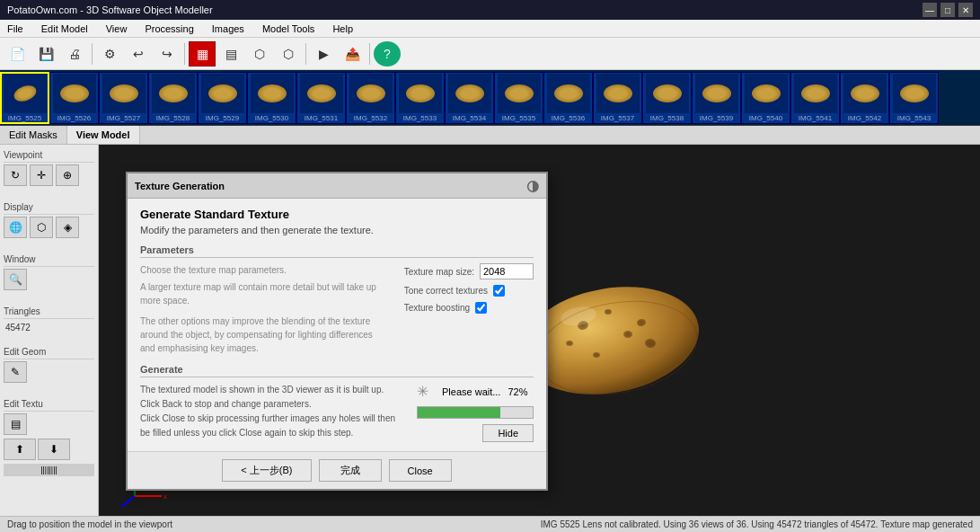 The image size is (980, 532). What do you see at coordinates (475, 412) in the screenshot?
I see `progress-bar-container` at bounding box center [475, 412].